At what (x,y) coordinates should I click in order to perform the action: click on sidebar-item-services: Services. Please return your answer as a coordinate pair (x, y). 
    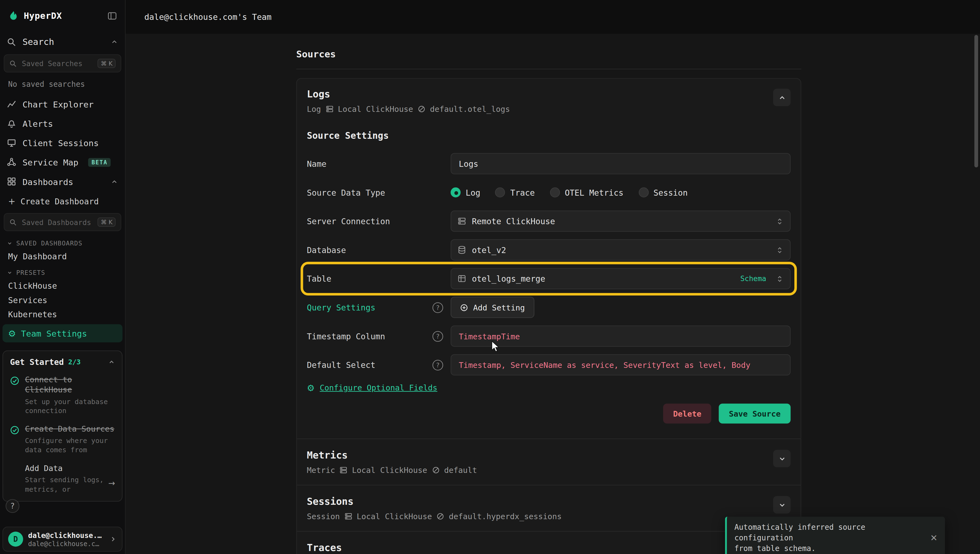
    Looking at the image, I should click on (62, 300).